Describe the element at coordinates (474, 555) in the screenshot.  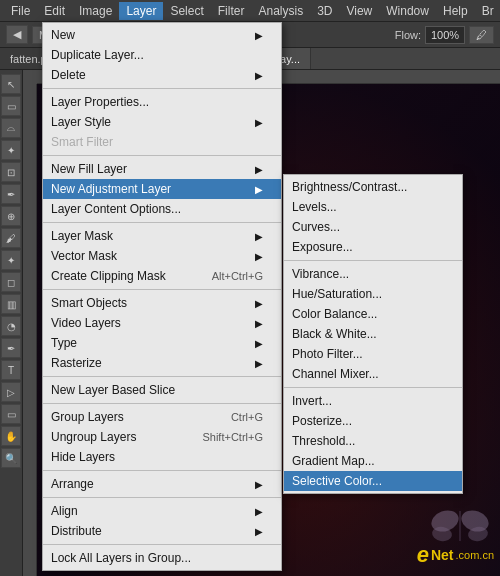
I see `watermark-rest: .com.cn` at that location.